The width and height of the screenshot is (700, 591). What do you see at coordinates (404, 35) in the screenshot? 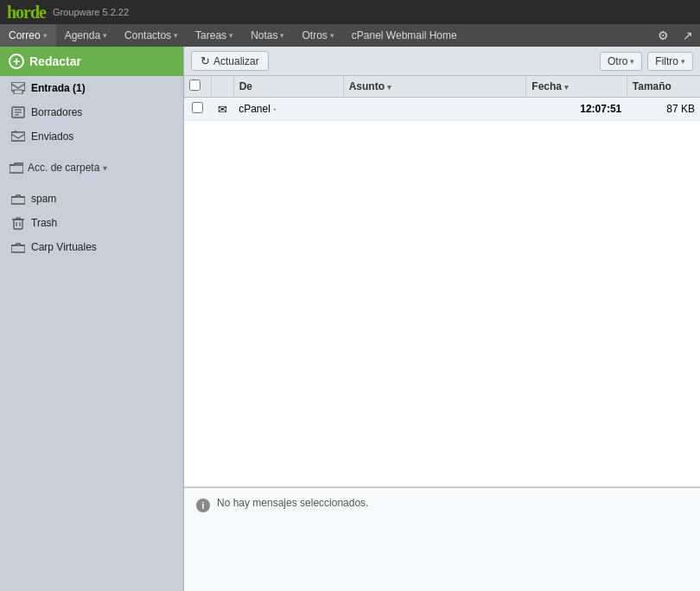
I see `nav-cpanel: cPanel Webmail Home` at bounding box center [404, 35].